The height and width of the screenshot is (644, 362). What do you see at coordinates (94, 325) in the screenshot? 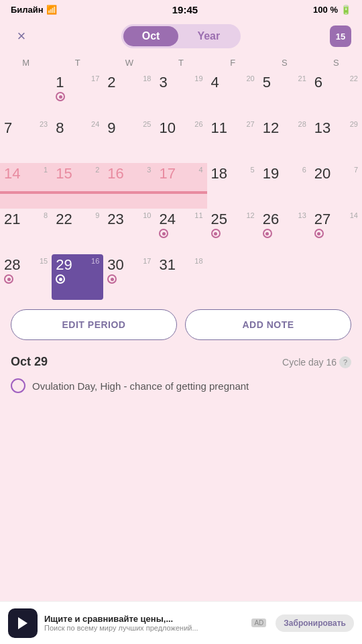
I see `edit-period-button: EDIT PERIOD` at bounding box center [94, 325].